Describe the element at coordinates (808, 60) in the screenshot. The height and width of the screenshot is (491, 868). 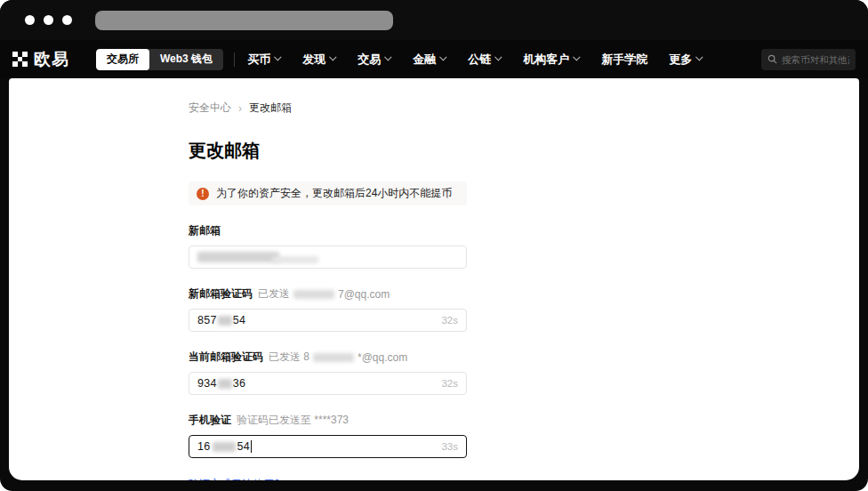
I see `search-box` at that location.